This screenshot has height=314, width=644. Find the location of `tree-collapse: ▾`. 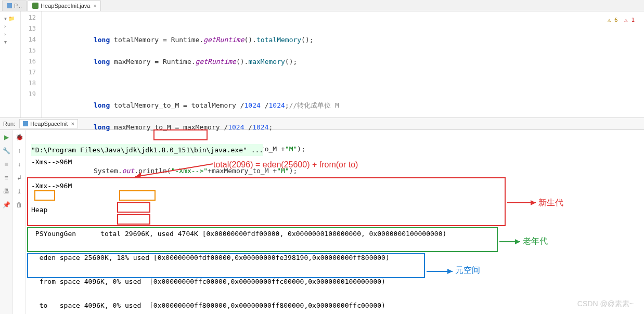

tree-collapse: ▾ is located at coordinates (10, 42).